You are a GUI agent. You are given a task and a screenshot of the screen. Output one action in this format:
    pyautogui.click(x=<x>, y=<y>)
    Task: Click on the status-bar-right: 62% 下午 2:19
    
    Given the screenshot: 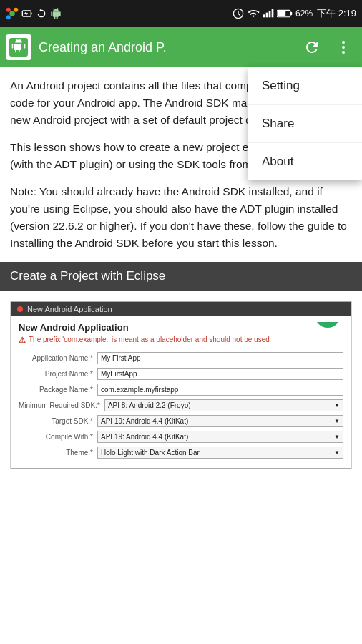 What is the action you would take?
    pyautogui.click(x=295, y=14)
    